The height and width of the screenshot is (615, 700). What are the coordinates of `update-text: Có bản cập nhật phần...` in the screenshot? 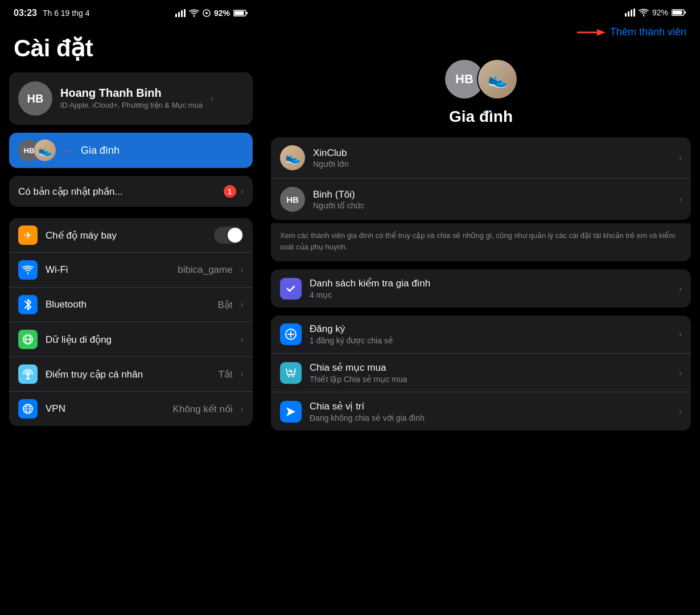 It's located at (71, 191).